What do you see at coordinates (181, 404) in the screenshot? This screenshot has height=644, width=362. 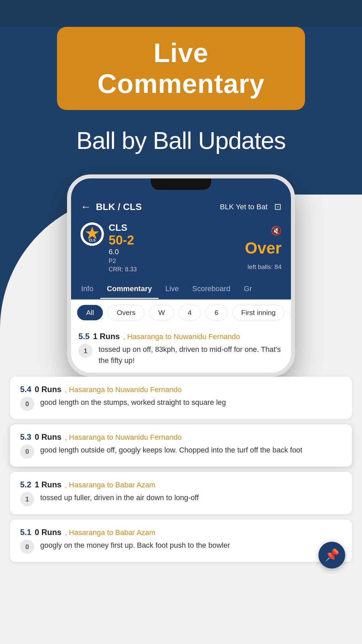 I see `comm-body-54: 0 good length on the stumps, worked stra…` at bounding box center [181, 404].